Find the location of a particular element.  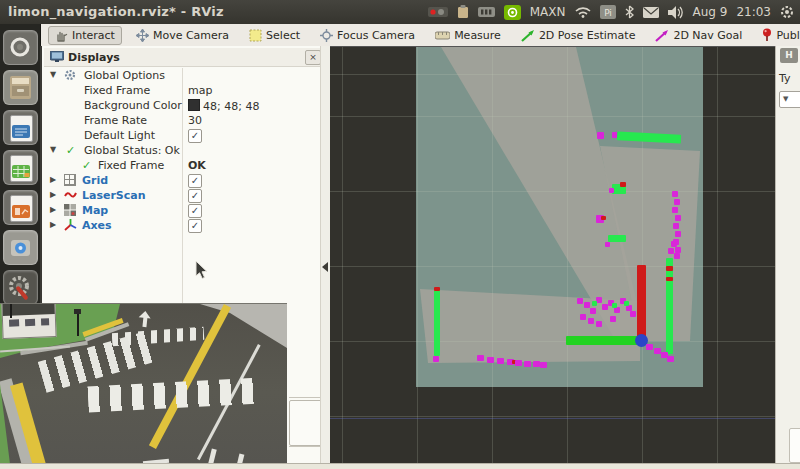

libreoffice-impress-icon is located at coordinates (20, 208).